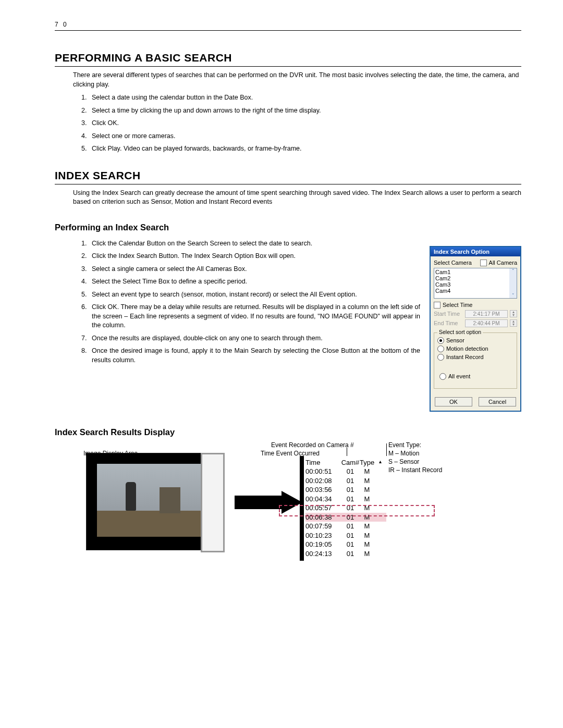 The height and width of the screenshot is (728, 563). What do you see at coordinates (447, 314) in the screenshot?
I see `start-time-label: Start Time` at bounding box center [447, 314].